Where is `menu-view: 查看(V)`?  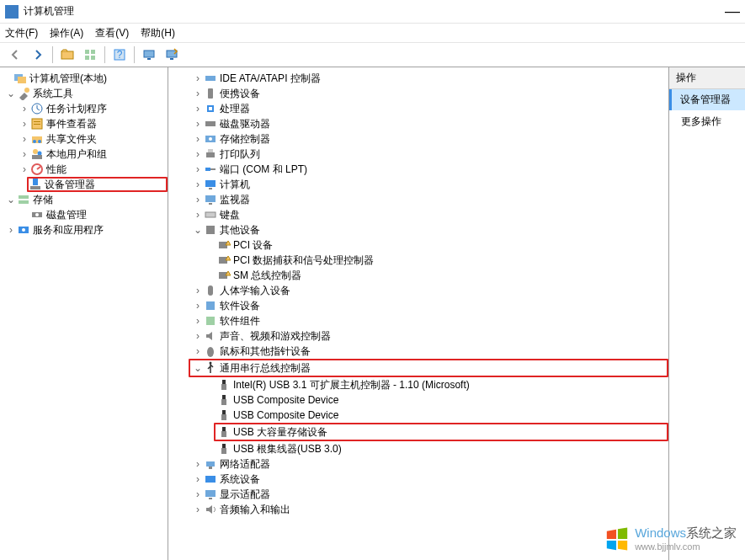 menu-view: 查看(V) is located at coordinates (112, 34).